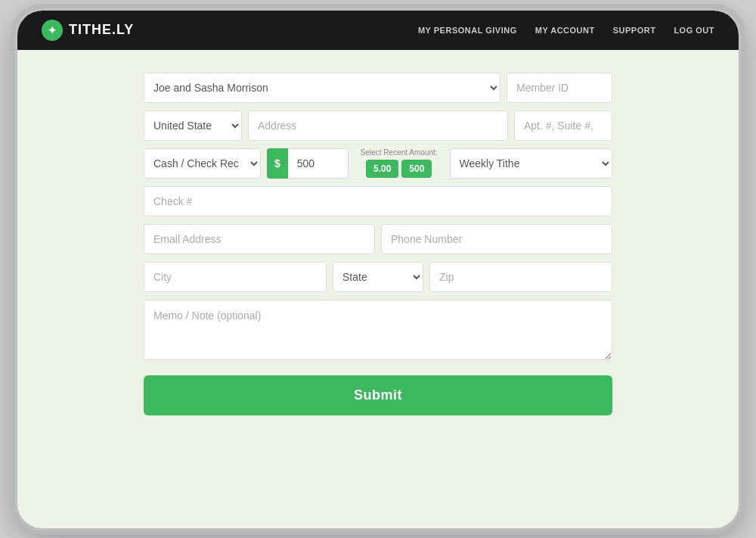 The image size is (756, 538). I want to click on brand: ✦ TITHE.LY, so click(88, 30).